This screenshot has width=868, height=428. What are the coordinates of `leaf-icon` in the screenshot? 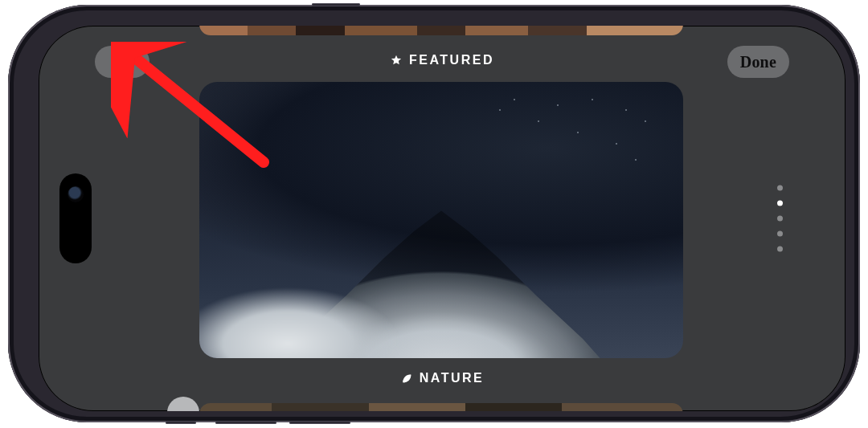 It's located at (407, 378).